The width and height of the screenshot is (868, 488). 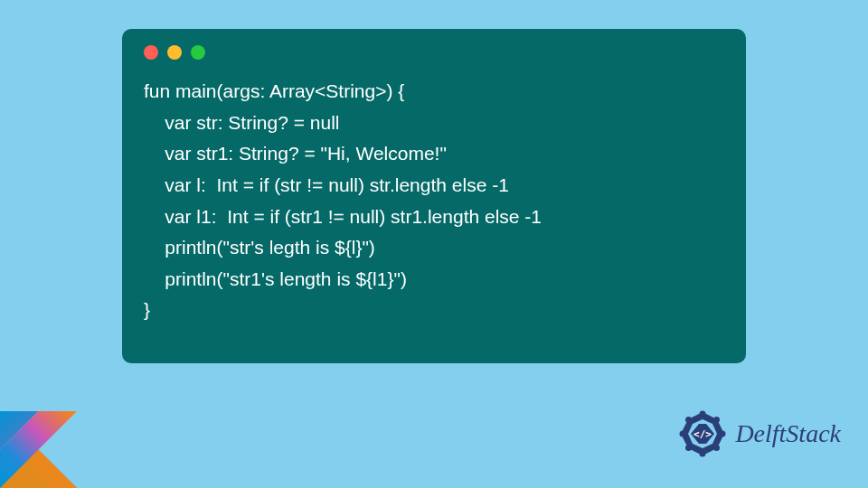 What do you see at coordinates (326, 184) in the screenshot?
I see `code-line: var l: Int = if (str != null) str.length…` at bounding box center [326, 184].